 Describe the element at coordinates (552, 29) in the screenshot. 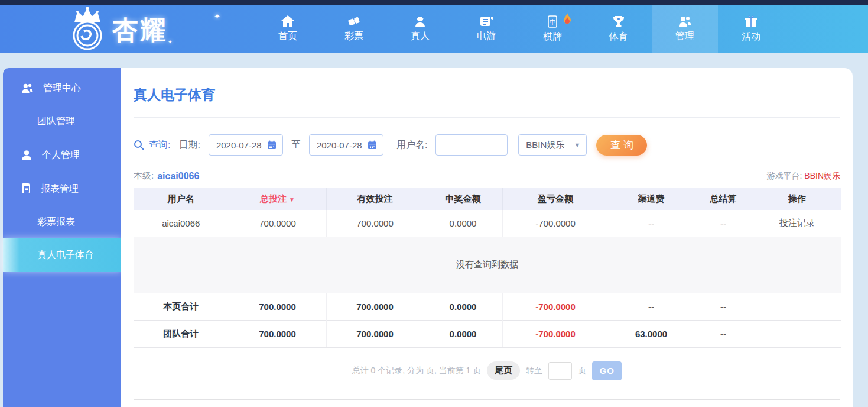

I see `nav-item-boardgames: 中 棋牌` at that location.